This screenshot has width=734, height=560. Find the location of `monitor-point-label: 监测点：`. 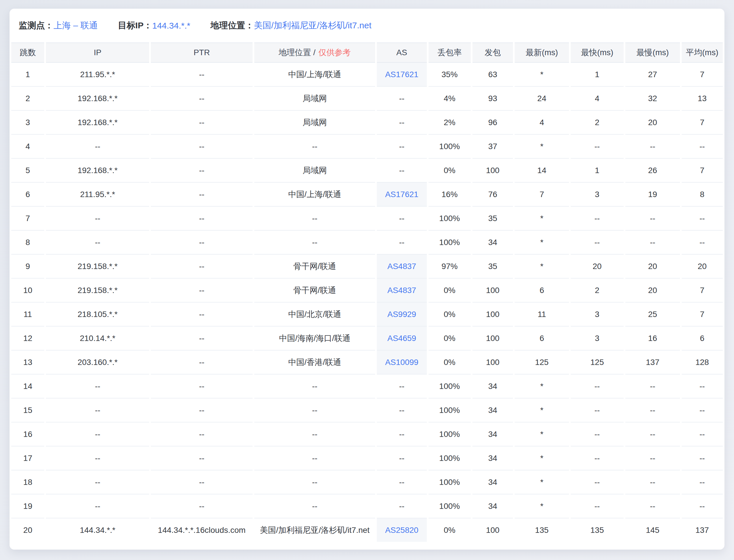

monitor-point-label: 监测点： is located at coordinates (36, 25).